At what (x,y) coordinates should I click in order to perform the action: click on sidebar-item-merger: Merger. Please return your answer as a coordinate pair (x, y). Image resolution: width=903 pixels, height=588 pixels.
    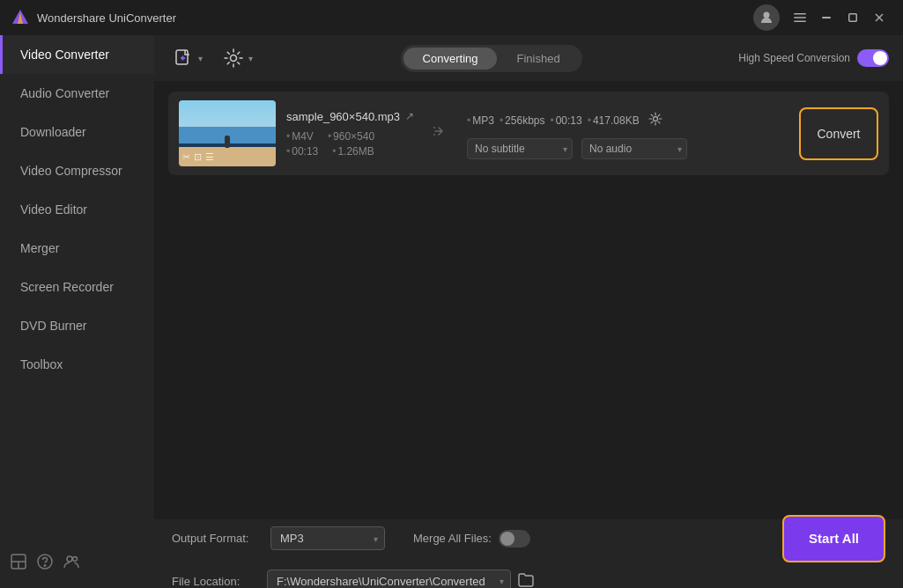
    Looking at the image, I should click on (78, 248).